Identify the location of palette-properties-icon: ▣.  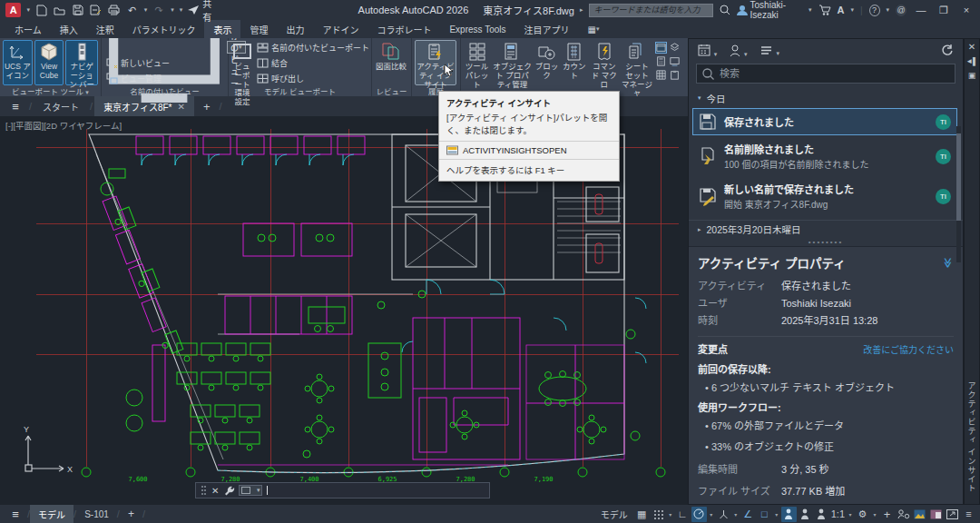
(973, 75).